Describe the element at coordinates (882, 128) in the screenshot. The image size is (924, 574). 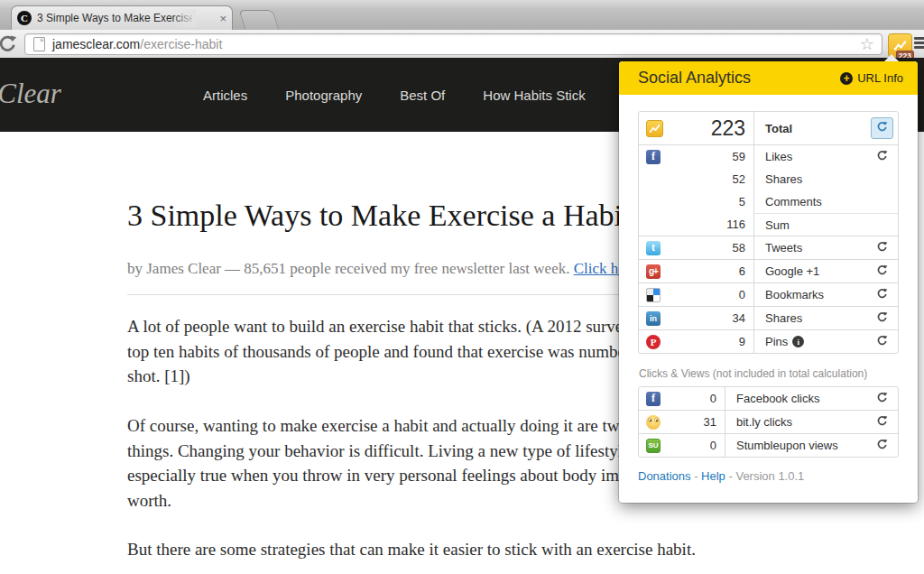
I see `refresh-total-button` at that location.